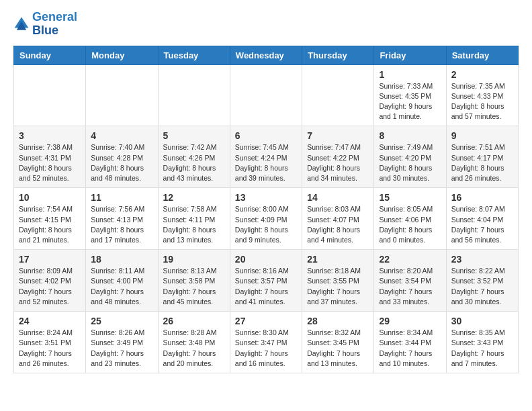 Image resolution: width=532 pixels, height=411 pixels. Describe the element at coordinates (50, 219) in the screenshot. I see `calendar-day-cell: 10Sunrise: 7:54 AM Sunset: 4:15 PM Dayli…` at that location.